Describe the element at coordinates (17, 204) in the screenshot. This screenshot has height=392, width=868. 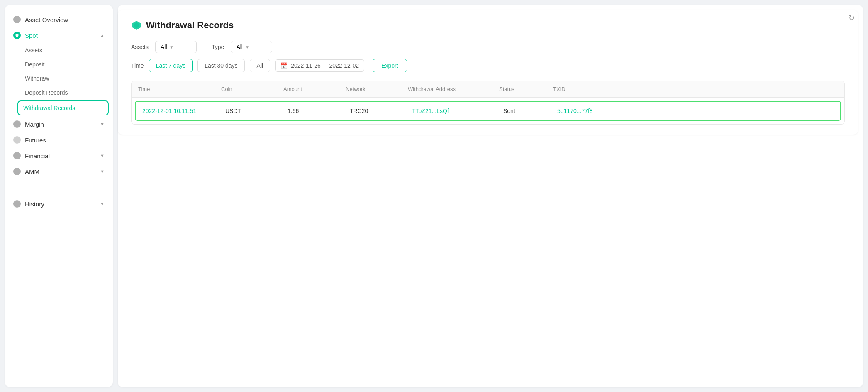
I see `history-icon` at that location.